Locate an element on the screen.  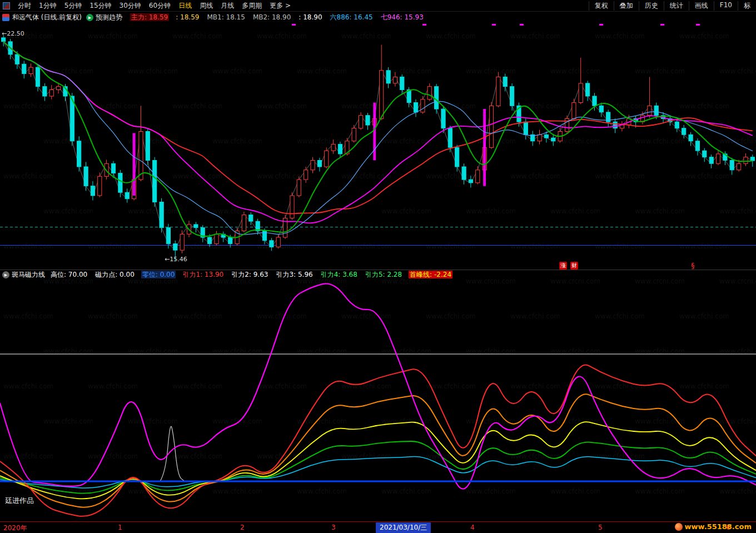
period-周线: 周线 is located at coordinates (206, 6).